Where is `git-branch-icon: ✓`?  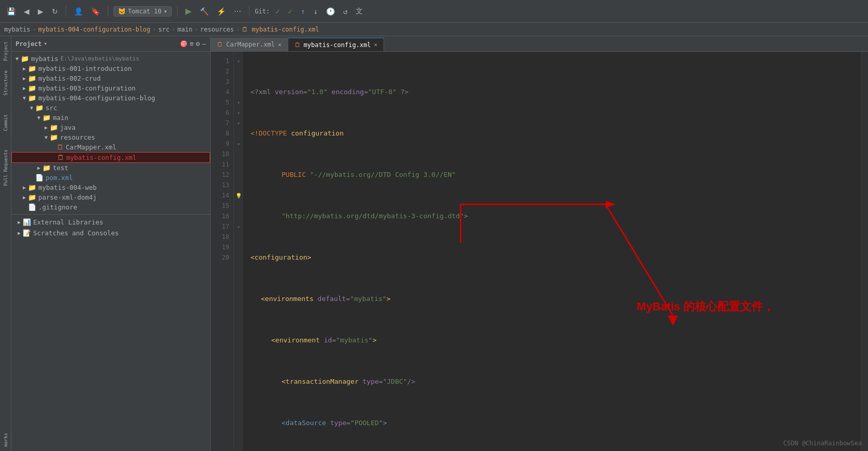 git-branch-icon: ✓ is located at coordinates (277, 11).